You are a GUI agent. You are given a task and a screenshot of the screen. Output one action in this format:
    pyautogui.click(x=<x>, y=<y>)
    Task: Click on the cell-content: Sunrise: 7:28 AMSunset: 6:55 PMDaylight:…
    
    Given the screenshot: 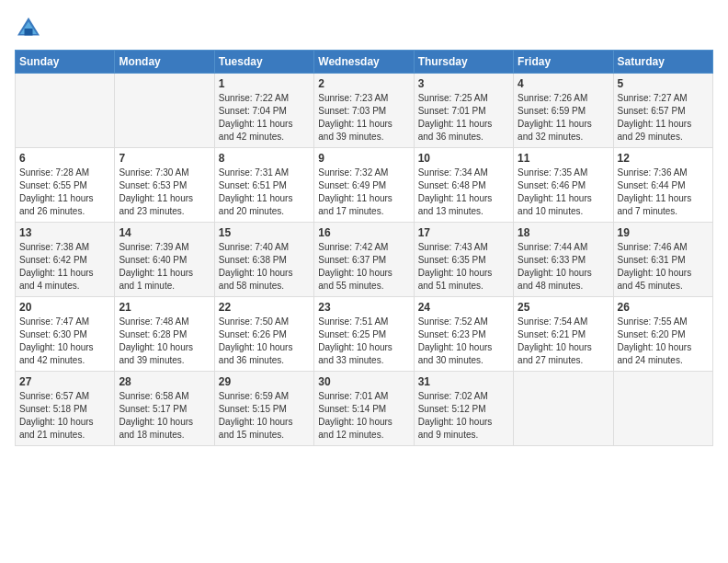 What is the action you would take?
    pyautogui.click(x=64, y=192)
    